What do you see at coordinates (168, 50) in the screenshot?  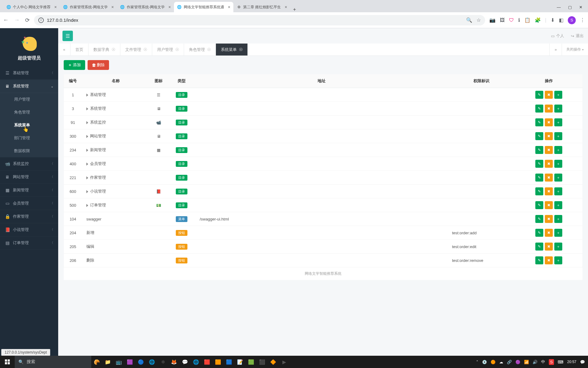 I see `tab-user: 用户管理ⓧ` at bounding box center [168, 50].